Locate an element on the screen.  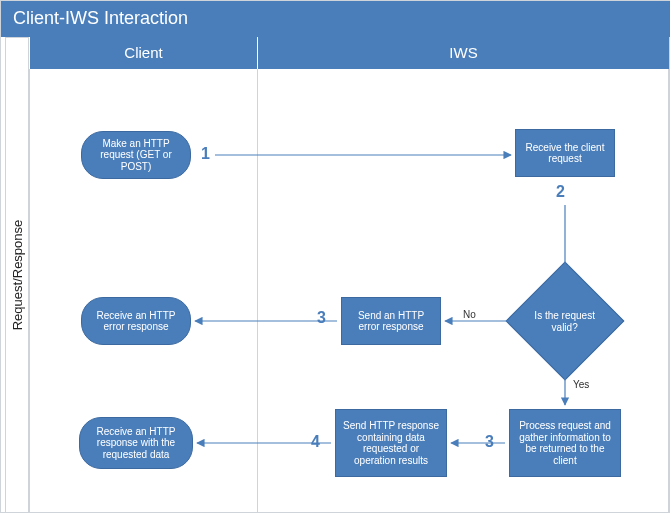
edge-label-no: No is located at coordinates (470, 314).